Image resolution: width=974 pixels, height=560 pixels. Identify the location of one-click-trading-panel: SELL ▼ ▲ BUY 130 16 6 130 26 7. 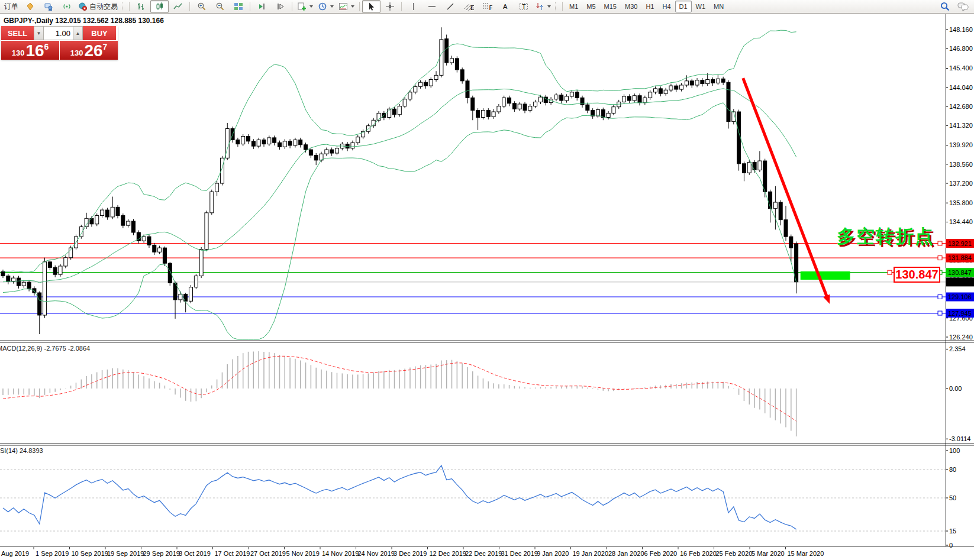
(59, 43).